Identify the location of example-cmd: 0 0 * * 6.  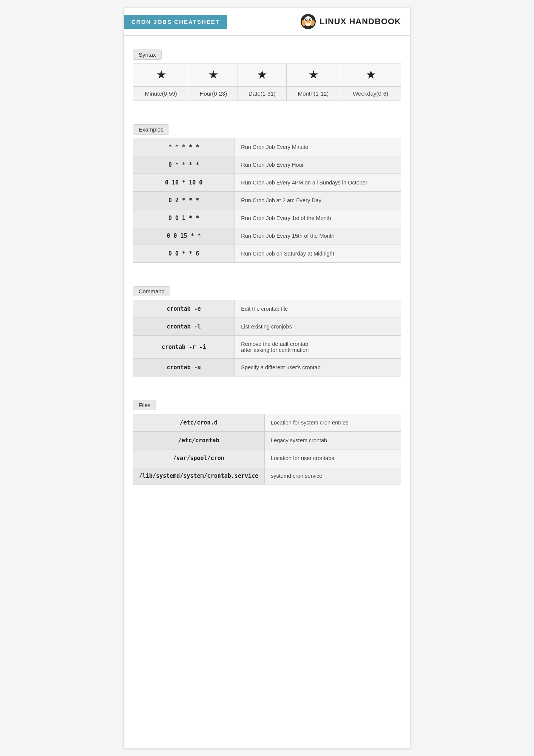
(184, 254).